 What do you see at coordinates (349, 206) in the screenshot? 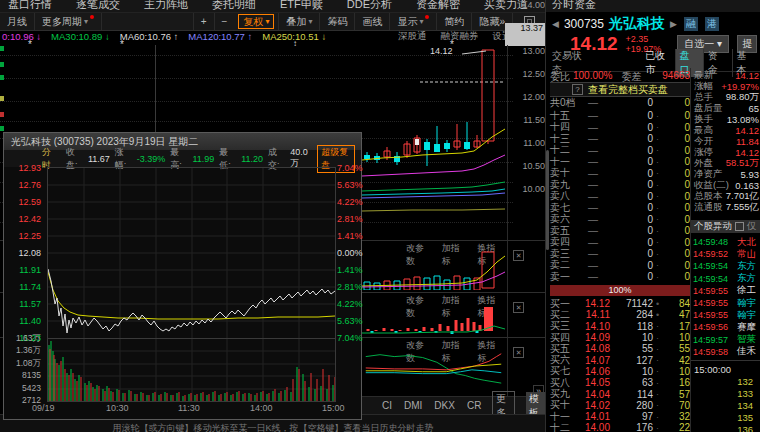
I see `axis-label: 4.22%` at bounding box center [349, 206].